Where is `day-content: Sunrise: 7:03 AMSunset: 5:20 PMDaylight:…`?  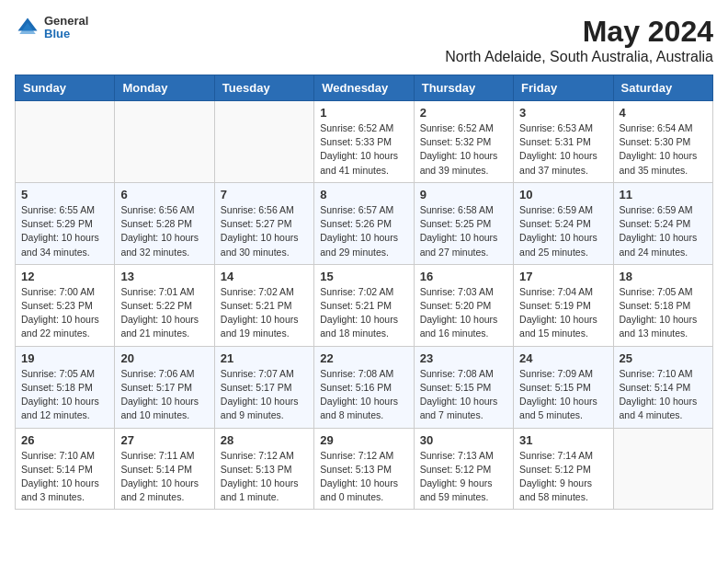 day-content: Sunrise: 7:03 AMSunset: 5:20 PMDaylight:… is located at coordinates (463, 313).